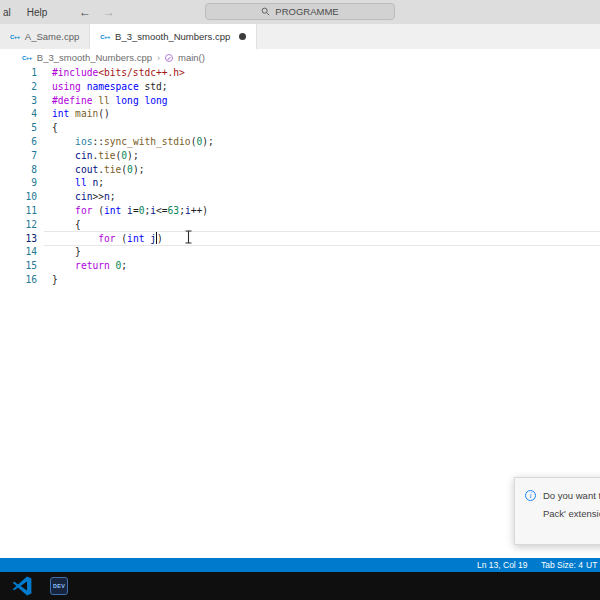 The height and width of the screenshot is (600, 600). Describe the element at coordinates (22, 183) in the screenshot. I see `line-number: 9` at that location.